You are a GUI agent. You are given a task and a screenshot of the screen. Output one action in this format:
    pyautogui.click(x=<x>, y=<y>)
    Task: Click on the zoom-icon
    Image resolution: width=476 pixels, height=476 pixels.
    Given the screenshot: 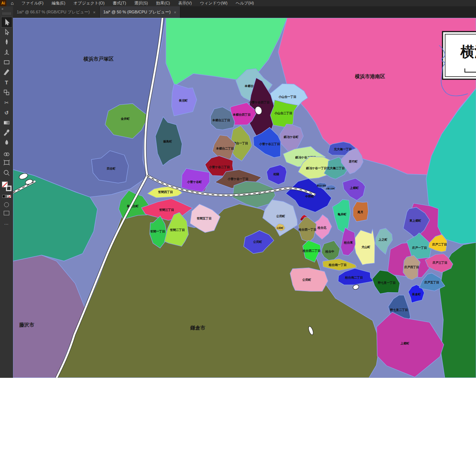 What is the action you would take?
    pyautogui.click(x=7, y=173)
    